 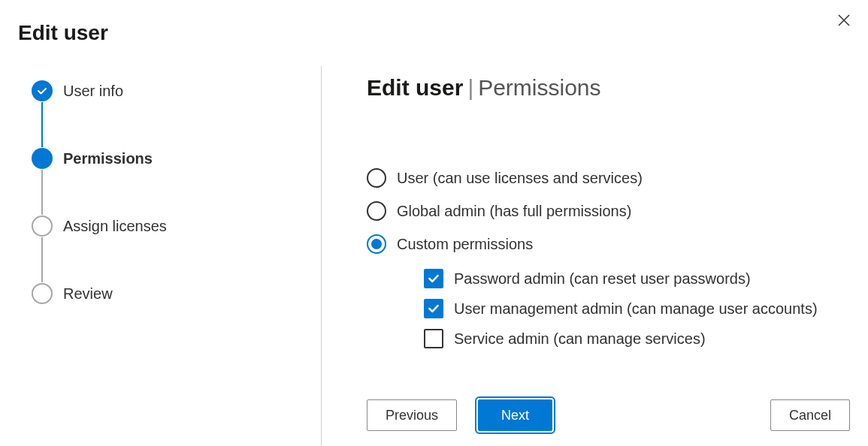 I want to click on checkbox-label: Password admin (can reset user passwords…, so click(x=603, y=279).